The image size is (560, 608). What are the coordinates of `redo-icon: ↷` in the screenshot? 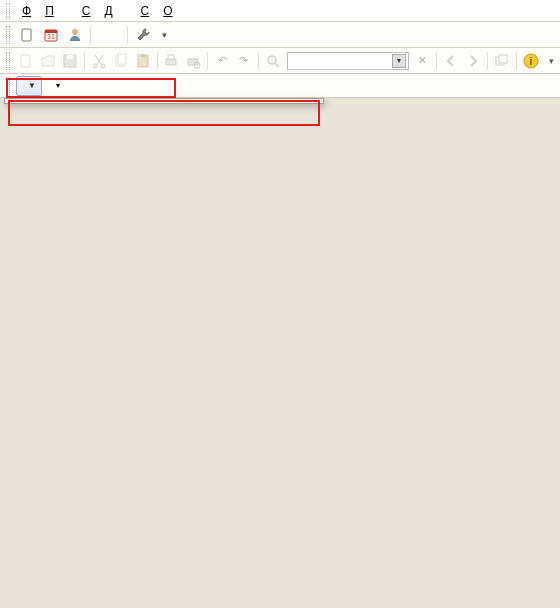 It's located at (244, 61).